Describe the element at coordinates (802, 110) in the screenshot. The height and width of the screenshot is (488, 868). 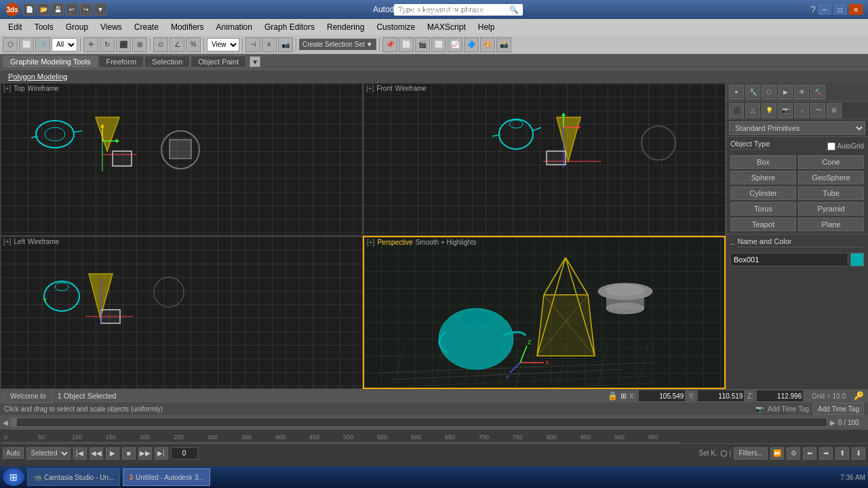
I see `helpers-icon: ⬦` at that location.